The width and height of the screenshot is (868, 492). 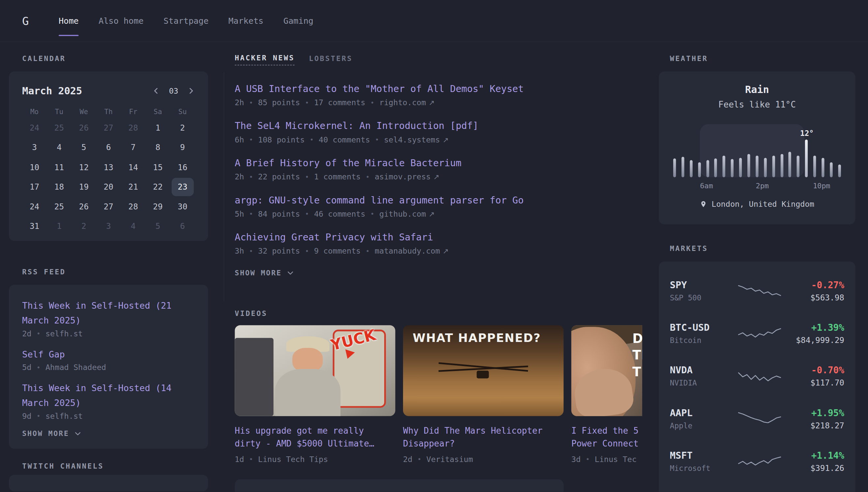 What do you see at coordinates (338, 251) in the screenshot?
I see `story-comments-link: 9 comments` at bounding box center [338, 251].